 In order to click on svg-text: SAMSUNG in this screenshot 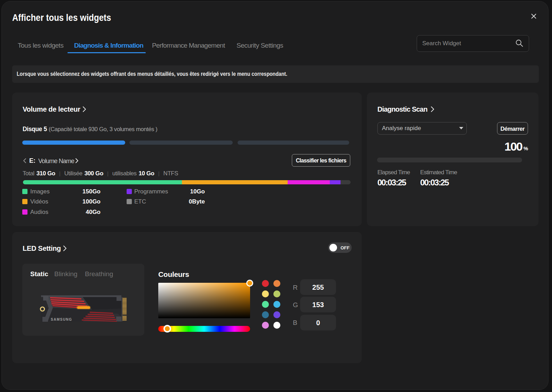, I will do `click(62, 319)`.